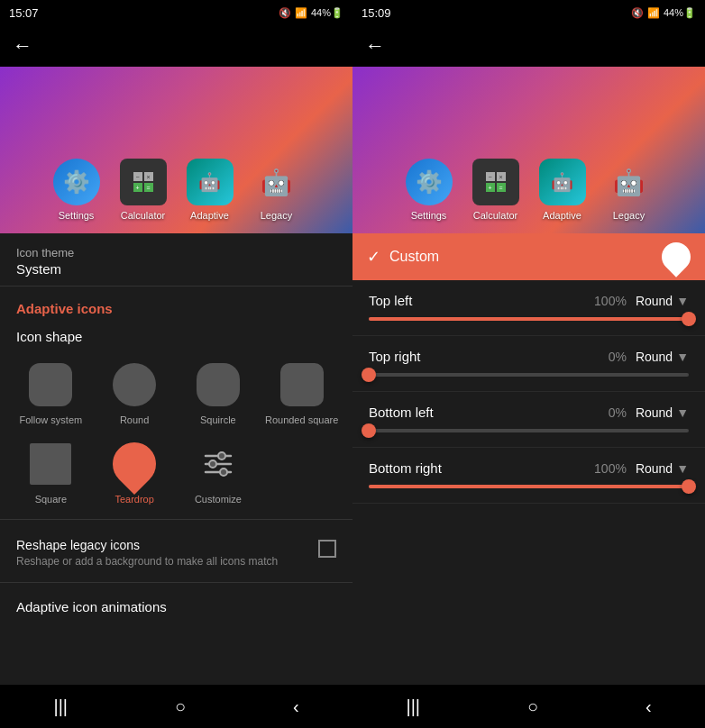  Describe the element at coordinates (143, 189) in the screenshot. I see `left-calculator-icon-wrap: − × + = Calculator` at that location.